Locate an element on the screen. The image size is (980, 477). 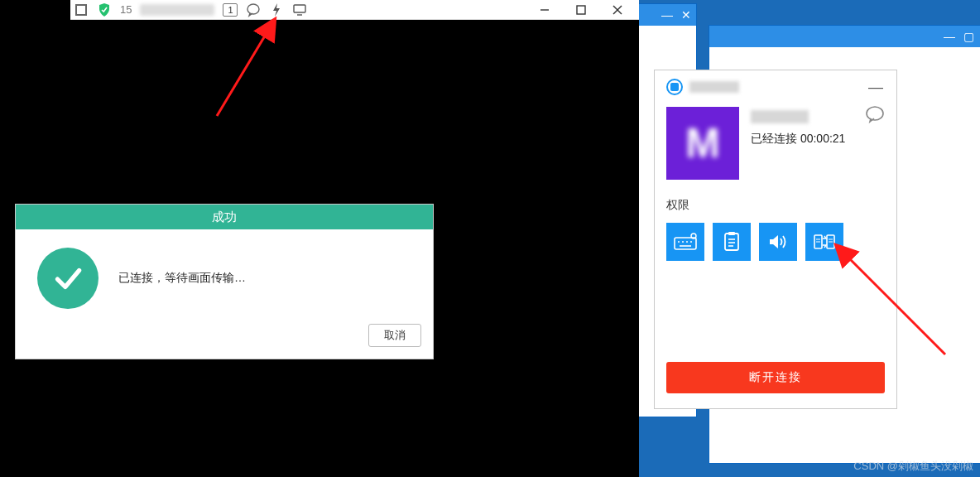
perm-file-transfer-button is located at coordinates (824, 242).